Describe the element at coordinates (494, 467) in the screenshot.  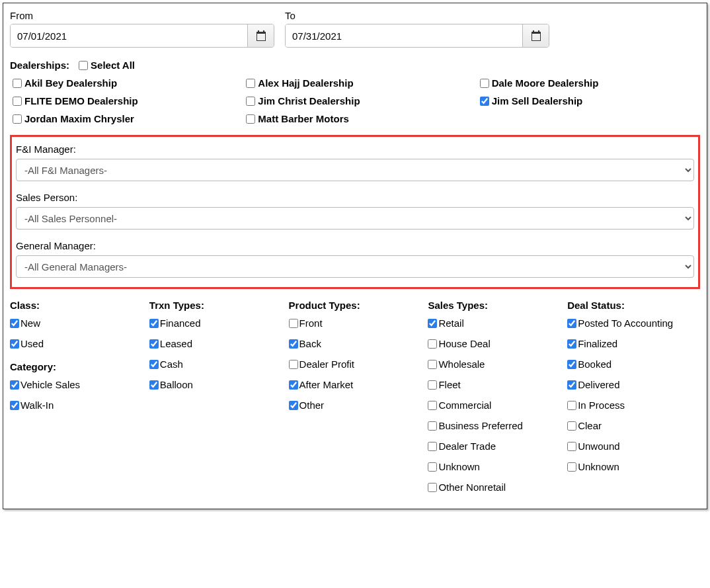
I see `sales-item: Unknown` at that location.